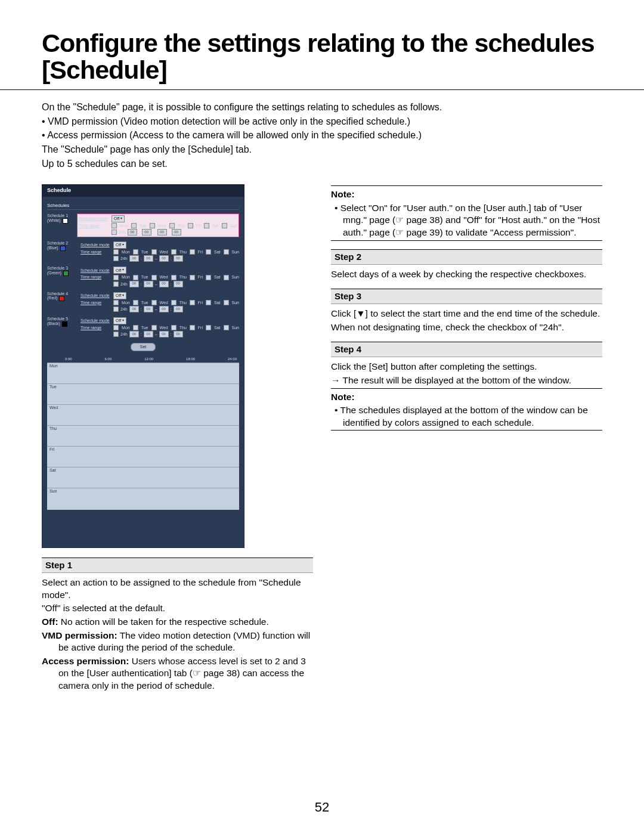 This screenshot has height=833, width=644. What do you see at coordinates (466, 431) in the screenshot?
I see `note2-rule-bot` at bounding box center [466, 431].